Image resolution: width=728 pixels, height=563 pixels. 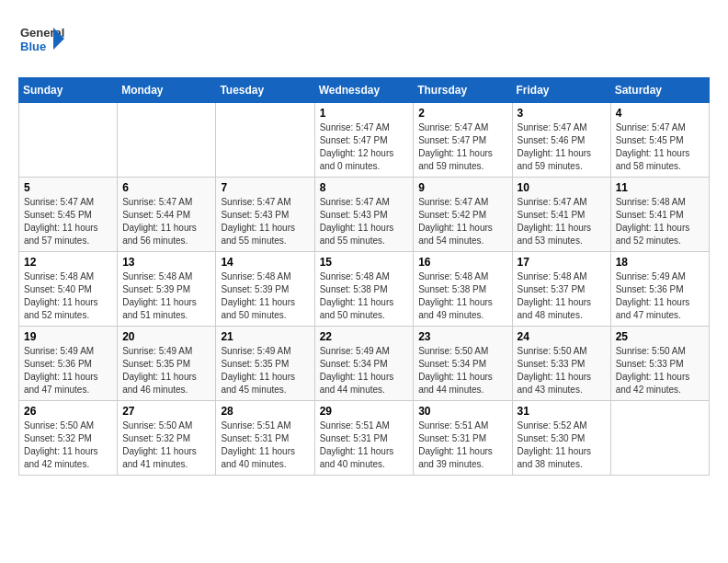 I want to click on weekday-header-friday: Friday, so click(x=561, y=90).